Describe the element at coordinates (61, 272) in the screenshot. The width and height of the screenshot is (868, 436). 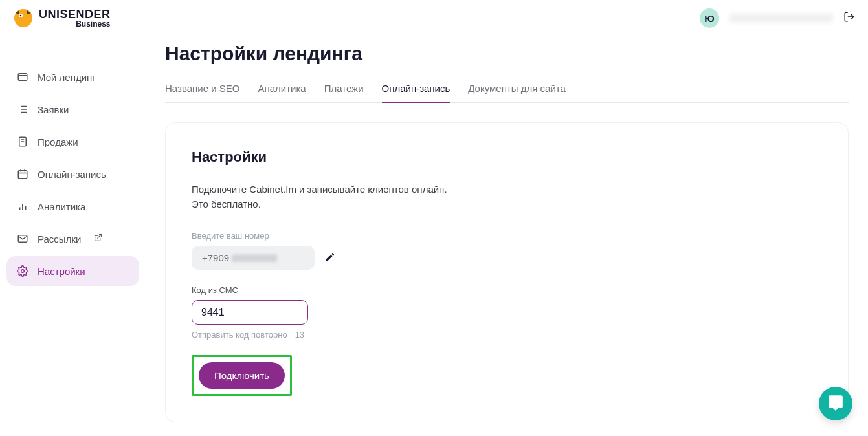
I see `sidebar-item-label: Настройки` at that location.